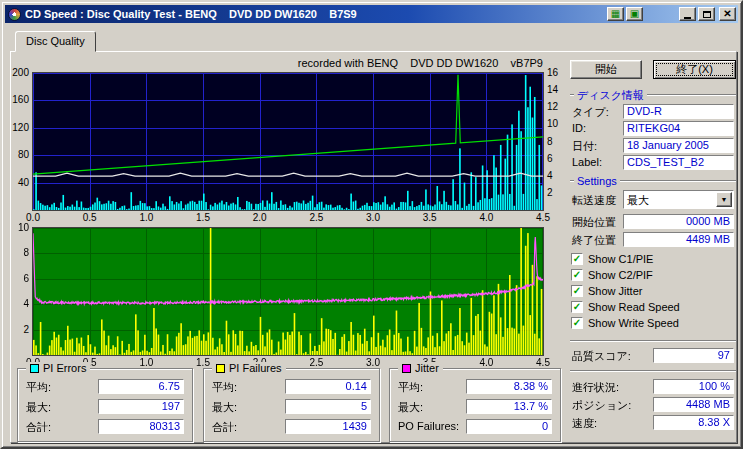 The height and width of the screenshot is (449, 743). What do you see at coordinates (653, 422) in the screenshot?
I see `speed-row: 速度: 8.38 X` at bounding box center [653, 422].